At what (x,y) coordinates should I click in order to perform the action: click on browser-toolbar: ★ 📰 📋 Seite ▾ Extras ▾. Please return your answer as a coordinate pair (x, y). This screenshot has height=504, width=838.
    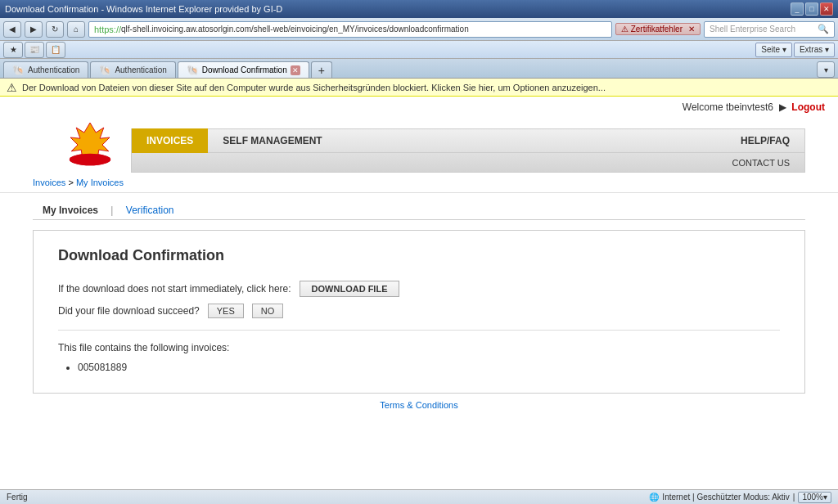
    Looking at the image, I should click on (419, 50).